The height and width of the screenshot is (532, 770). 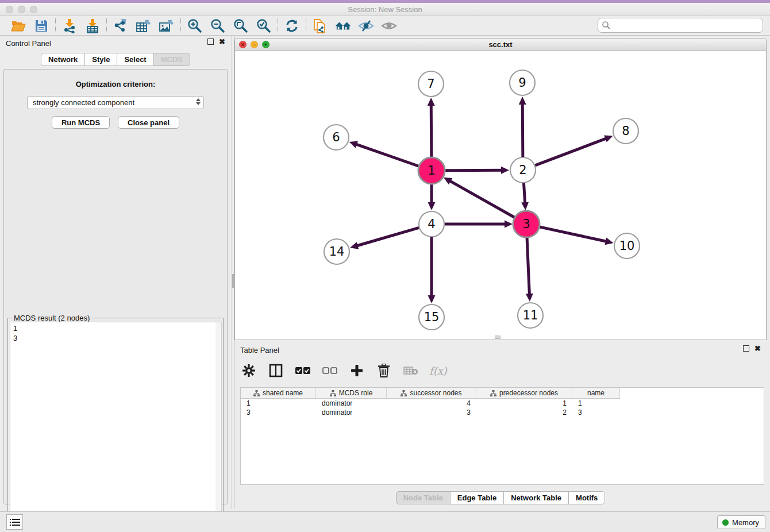 I want to click on table-toolbar: f(x), so click(x=344, y=371).